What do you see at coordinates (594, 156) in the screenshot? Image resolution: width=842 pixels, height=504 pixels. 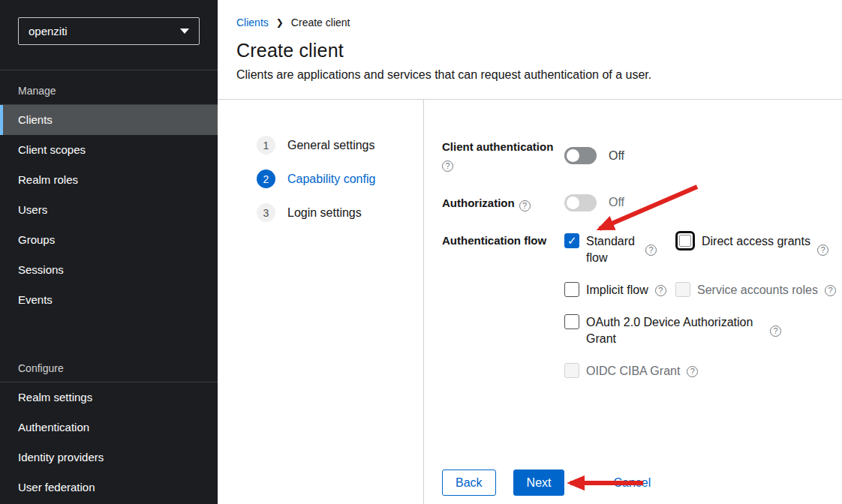 I see `client-authentication-control: Off` at bounding box center [594, 156].